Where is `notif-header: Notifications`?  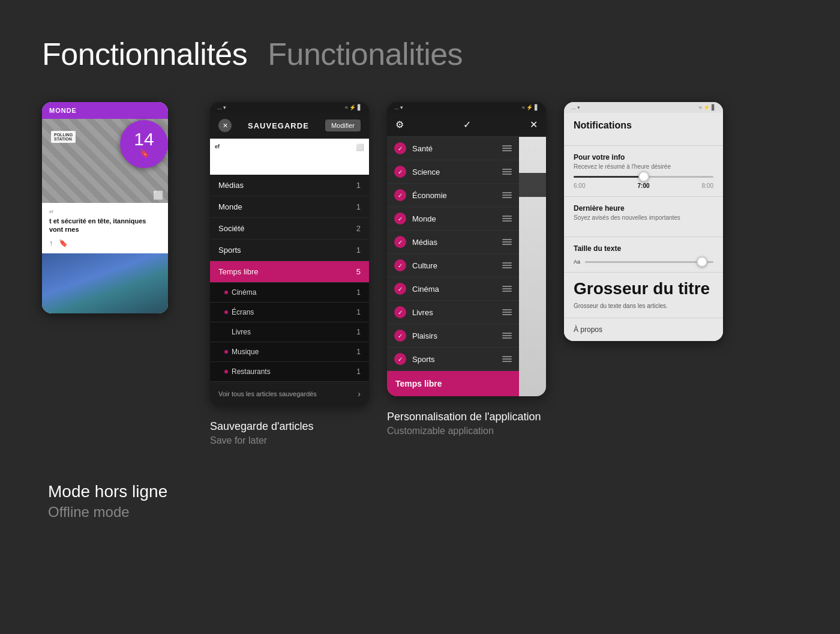 notif-header: Notifications is located at coordinates (643, 130).